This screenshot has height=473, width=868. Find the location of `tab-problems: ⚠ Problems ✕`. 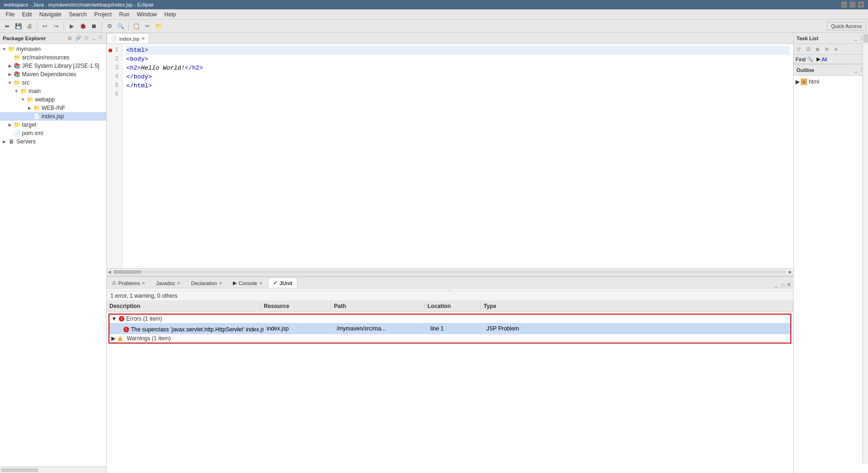

tab-problems: ⚠ Problems ✕ is located at coordinates (129, 283).